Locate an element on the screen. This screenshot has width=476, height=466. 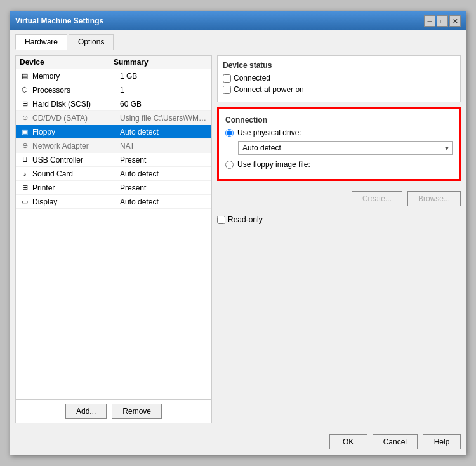
connect-power-label: Connect at power on is located at coordinates (269, 90).